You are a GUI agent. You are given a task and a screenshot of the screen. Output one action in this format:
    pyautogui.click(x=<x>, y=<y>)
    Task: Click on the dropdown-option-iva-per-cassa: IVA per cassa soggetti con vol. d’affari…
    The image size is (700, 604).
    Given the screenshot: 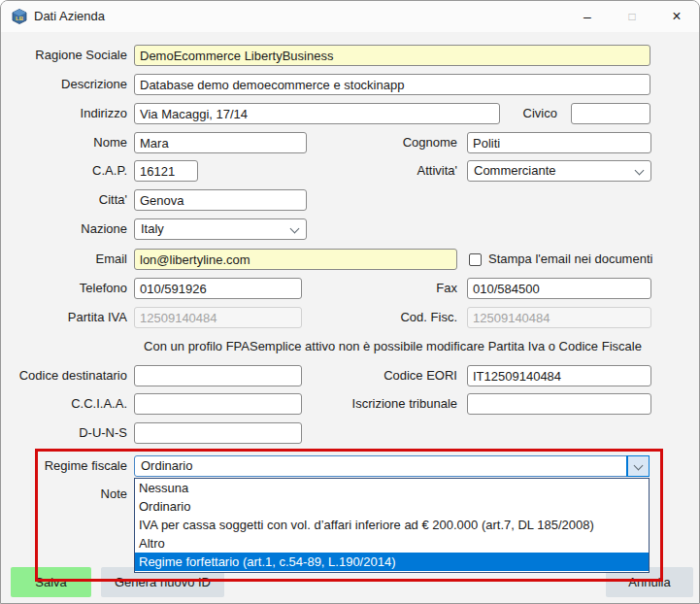 What is the action you would take?
    pyautogui.click(x=392, y=524)
    